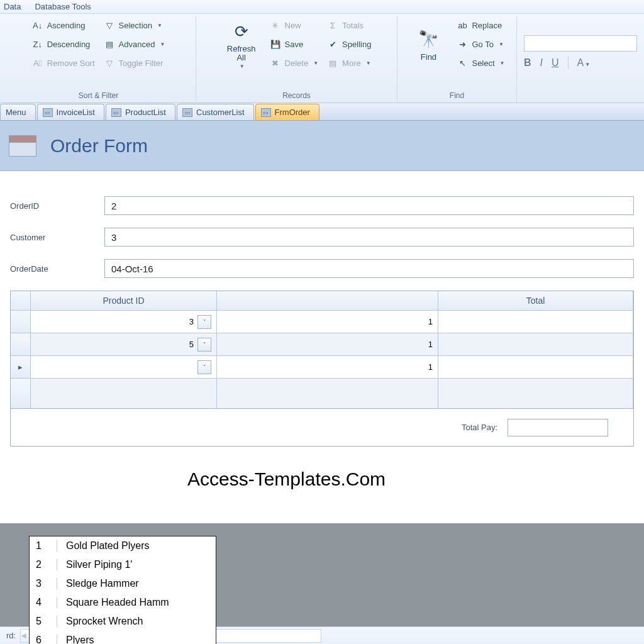  I want to click on more-button: ▤More▼, so click(349, 63).